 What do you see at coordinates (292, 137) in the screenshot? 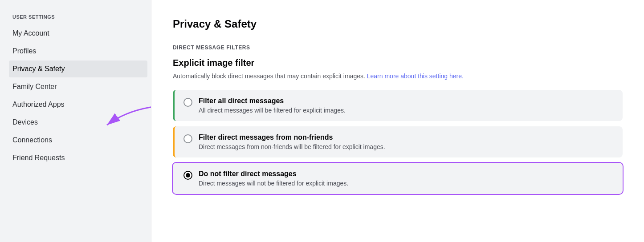
I see `radio-label-filter-non-friends: Filter direct messages from non-friends` at bounding box center [292, 137].